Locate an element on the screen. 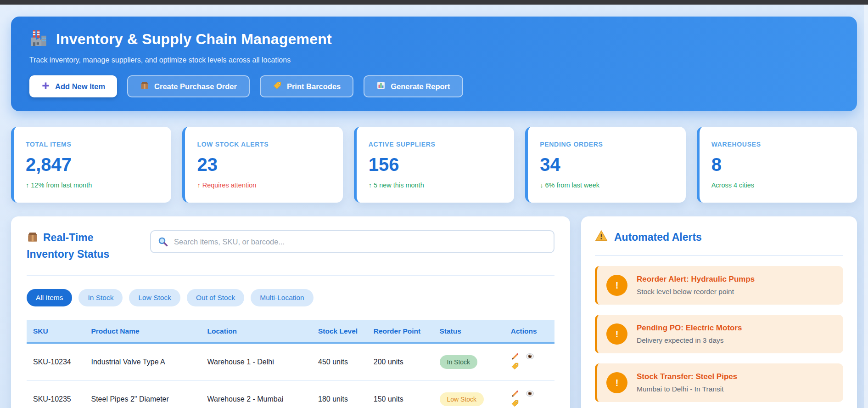 The image size is (868, 408). alert-item: ! Pending PO: Electric Motors Delivery e… is located at coordinates (719, 334).